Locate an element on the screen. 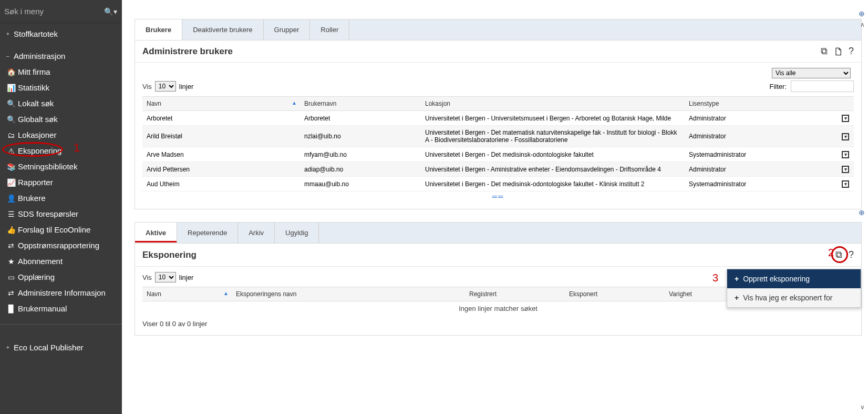  col-actions is located at coordinates (845, 104).